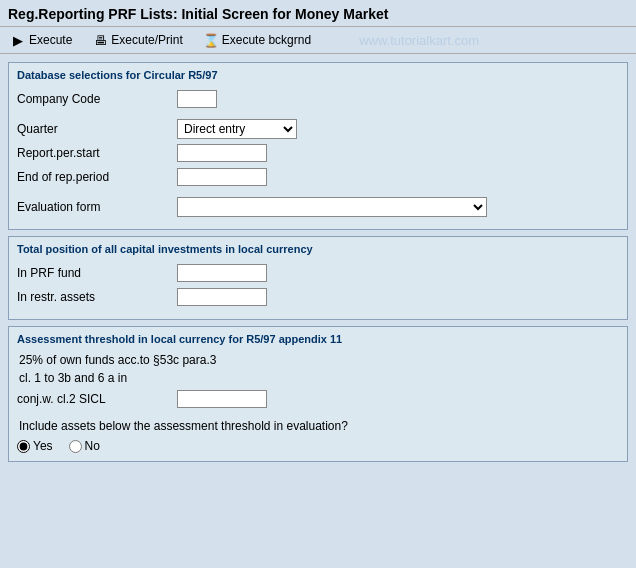 The image size is (636, 568). I want to click on conj-sicl-input, so click(222, 399).